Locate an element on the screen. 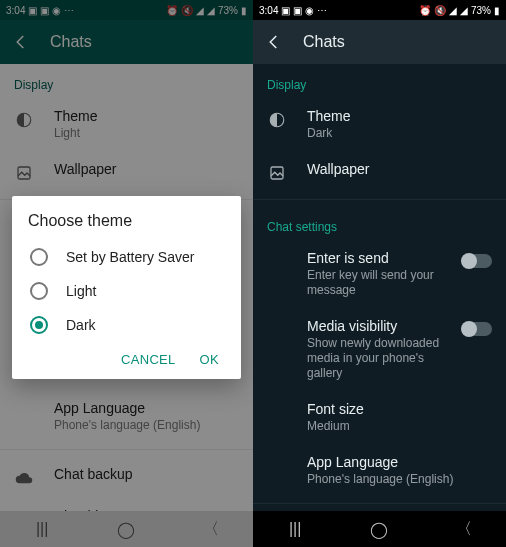 Image resolution: width=506 pixels, height=547 pixels. dialog-option-dark: Dark is located at coordinates (126, 325).